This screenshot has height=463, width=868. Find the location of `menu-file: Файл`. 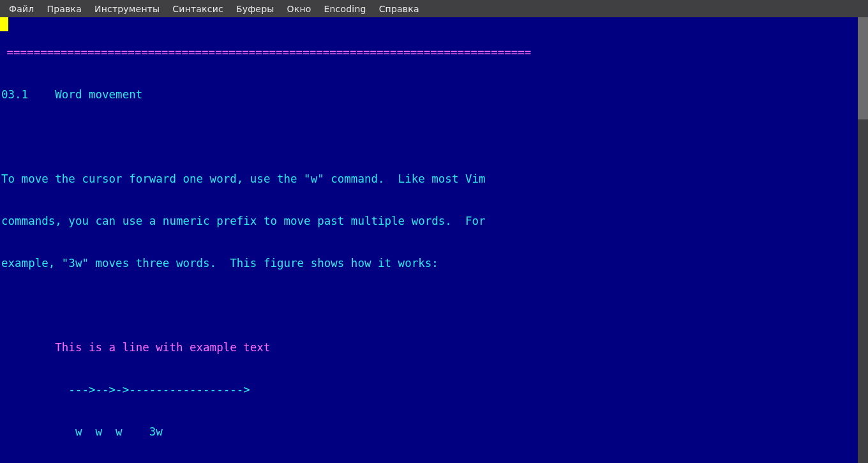

menu-file: Файл is located at coordinates (22, 9).